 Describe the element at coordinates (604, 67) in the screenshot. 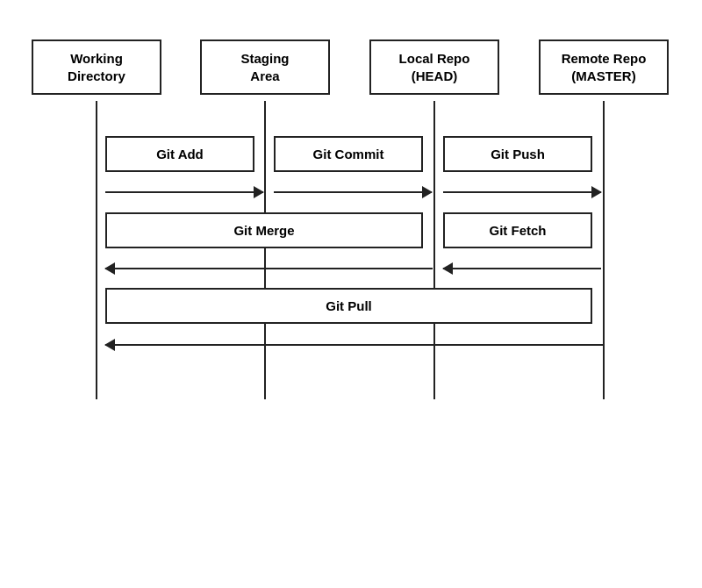

I see `remote-repo-box: Remote Repo(MASTER)` at that location.